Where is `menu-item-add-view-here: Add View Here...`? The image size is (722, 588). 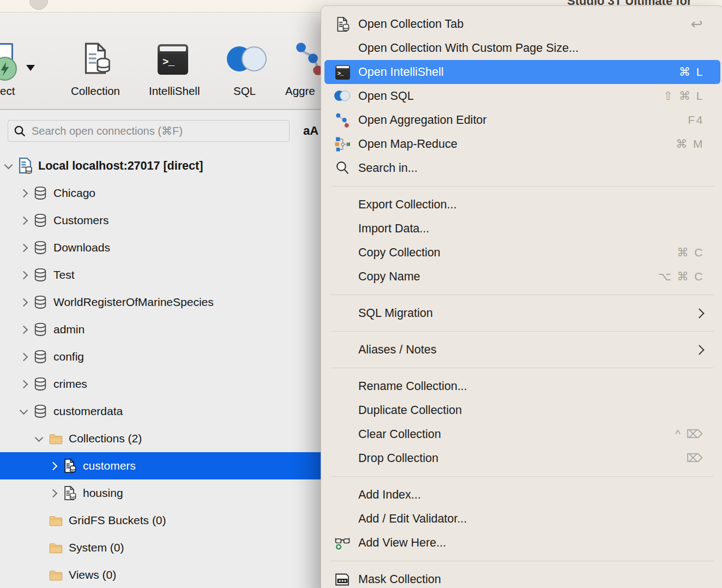
menu-item-add-view-here: Add View Here... is located at coordinates (521, 543).